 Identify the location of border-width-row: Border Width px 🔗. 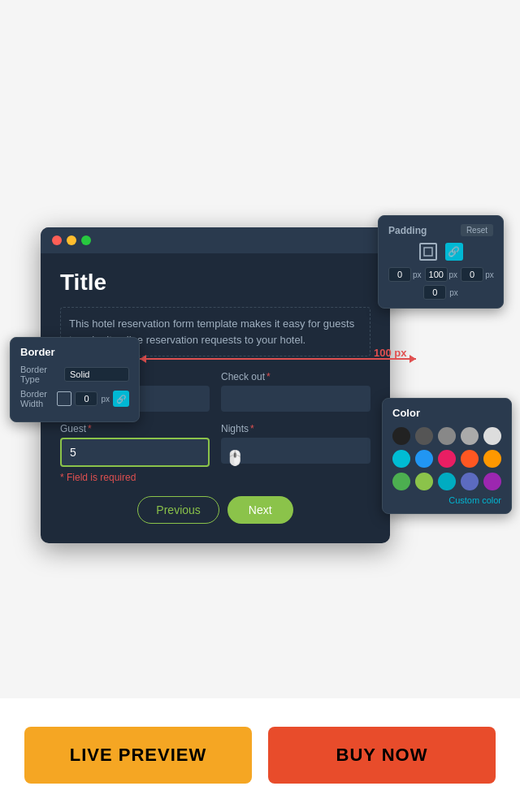
(75, 399).